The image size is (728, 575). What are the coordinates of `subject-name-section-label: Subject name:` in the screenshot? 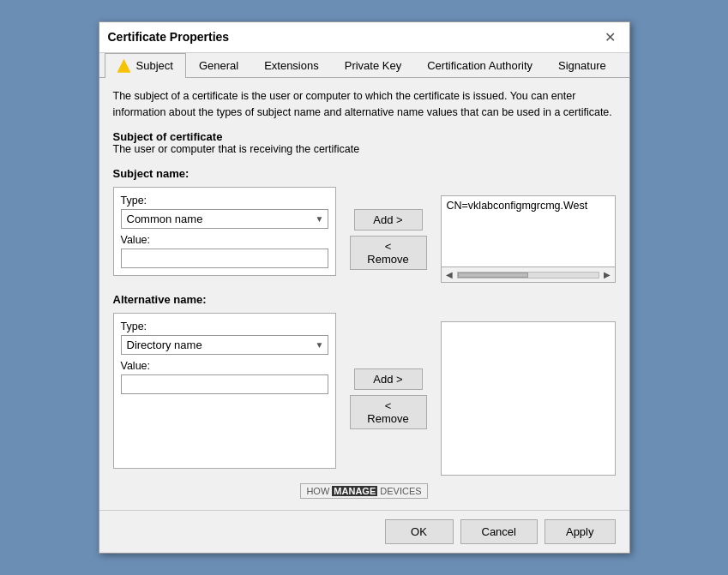 It's located at (364, 173).